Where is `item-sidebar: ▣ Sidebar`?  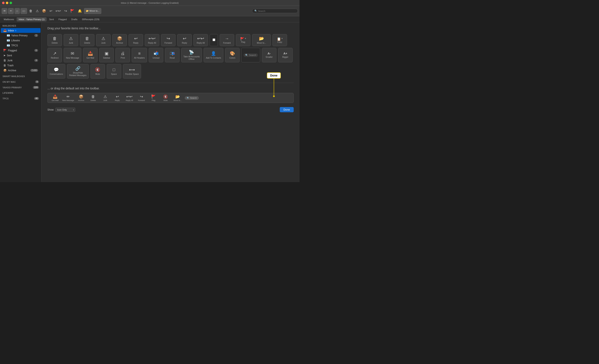 item-sidebar: ▣ Sidebar is located at coordinates (106, 55).